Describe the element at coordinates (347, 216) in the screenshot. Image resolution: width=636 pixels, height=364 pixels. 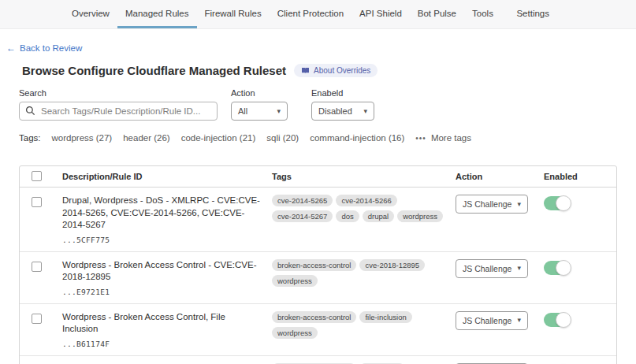
I see `tag-pill: dos` at that location.